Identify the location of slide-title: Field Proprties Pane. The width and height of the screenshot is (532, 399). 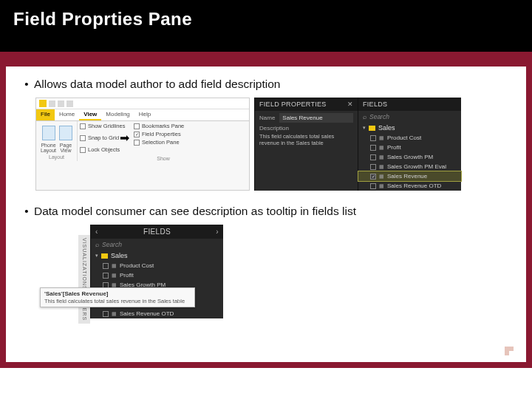
(266, 19).